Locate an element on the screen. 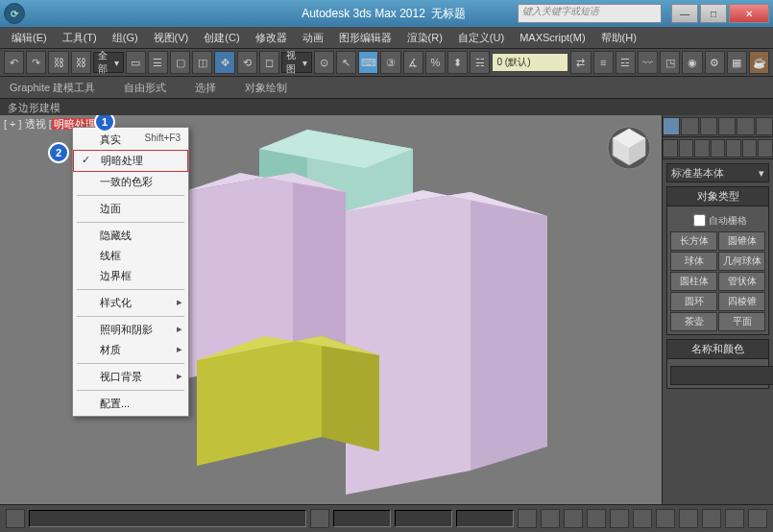 The image size is (773, 532). pivot-icon: ⊙ is located at coordinates (325, 62).